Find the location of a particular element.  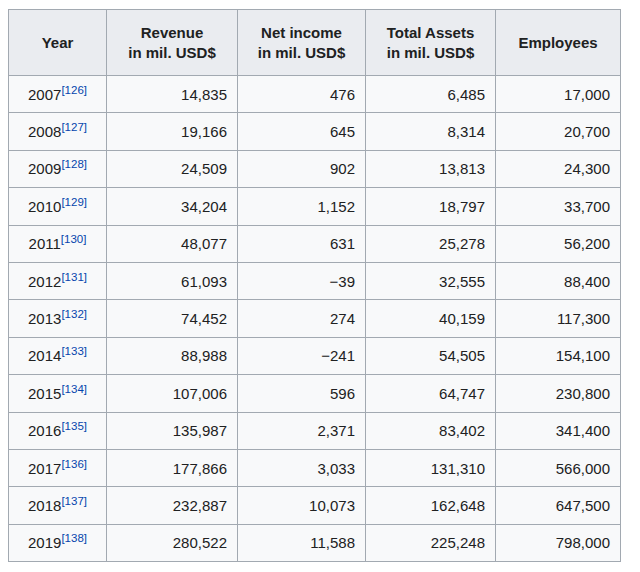

employees-cell: 566,000 is located at coordinates (558, 468).